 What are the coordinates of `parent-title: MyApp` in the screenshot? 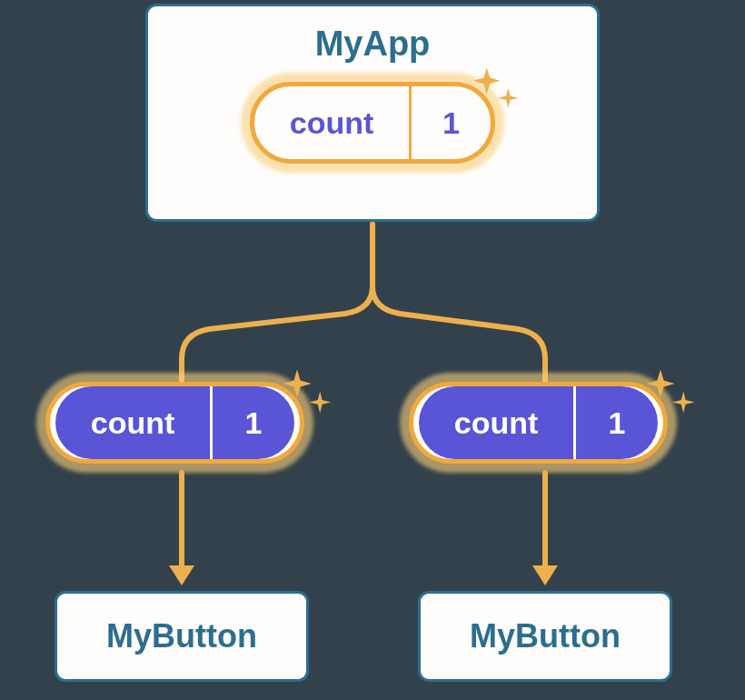 It's located at (372, 44).